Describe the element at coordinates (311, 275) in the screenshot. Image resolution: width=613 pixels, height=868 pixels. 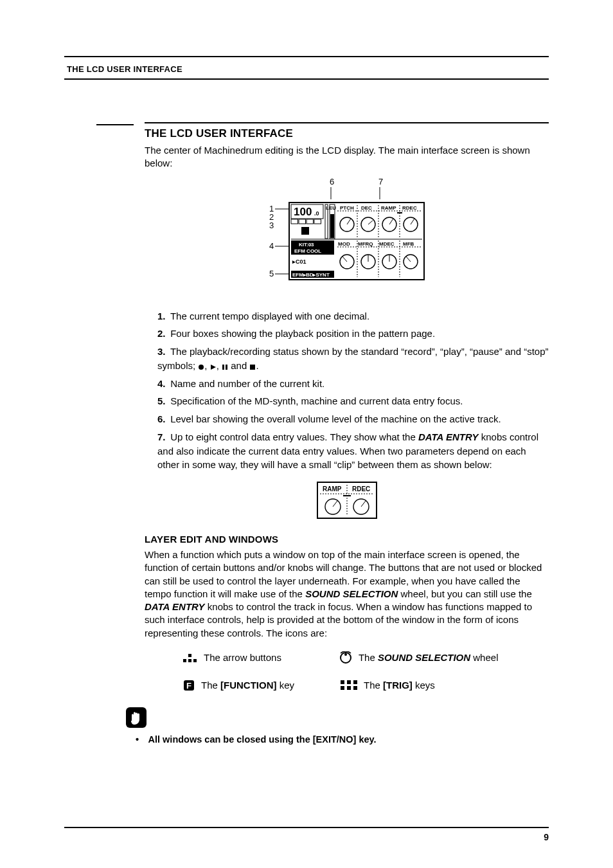
I see `synth-line: EFM▸BD▸SYNT` at that location.